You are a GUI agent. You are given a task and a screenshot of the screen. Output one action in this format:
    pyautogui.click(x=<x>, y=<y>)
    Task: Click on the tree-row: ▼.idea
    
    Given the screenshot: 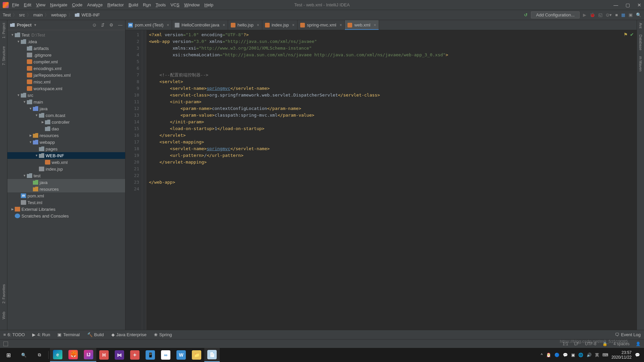 What is the action you would take?
    pyautogui.click(x=66, y=42)
    